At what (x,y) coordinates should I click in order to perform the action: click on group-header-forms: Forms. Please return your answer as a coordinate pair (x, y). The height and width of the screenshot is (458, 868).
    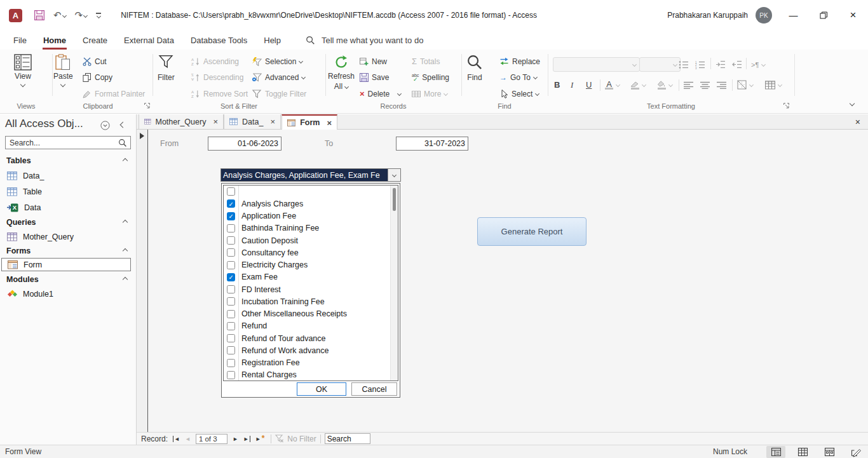
    Looking at the image, I should click on (67, 250).